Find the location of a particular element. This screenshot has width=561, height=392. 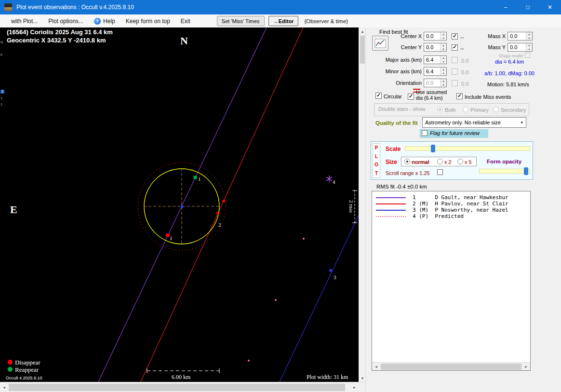

double-stars-both-label: Both is located at coordinates (450, 110).